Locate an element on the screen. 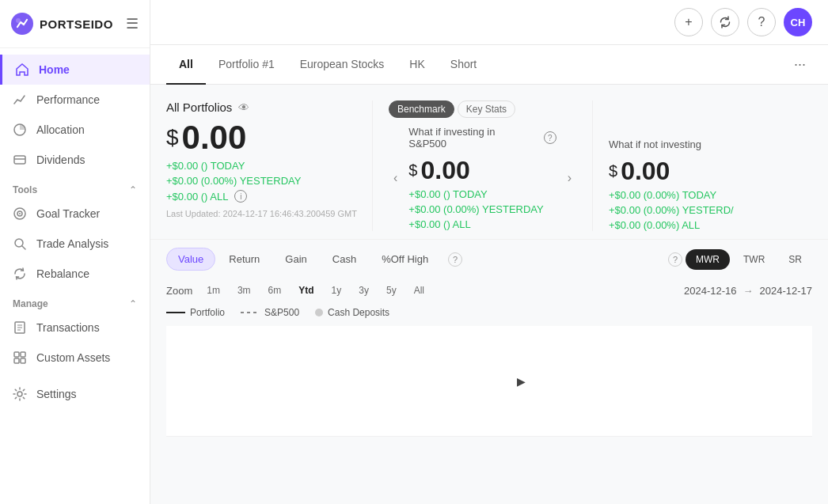  not-investing-label: What if not investing is located at coordinates (703, 144).